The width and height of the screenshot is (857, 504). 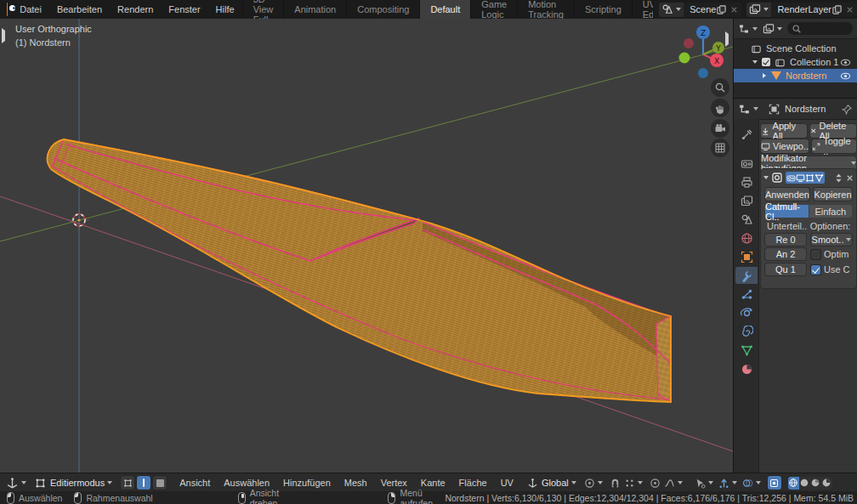 I want to click on apply-all-button: Apply All, so click(x=784, y=131).